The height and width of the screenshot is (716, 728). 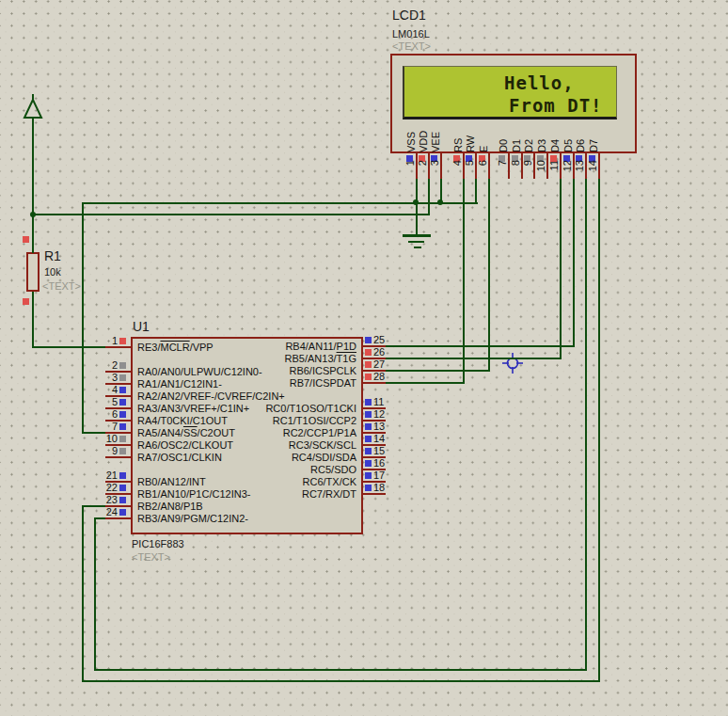 I want to click on lcd-pin-number-3: 3, so click(x=435, y=169).